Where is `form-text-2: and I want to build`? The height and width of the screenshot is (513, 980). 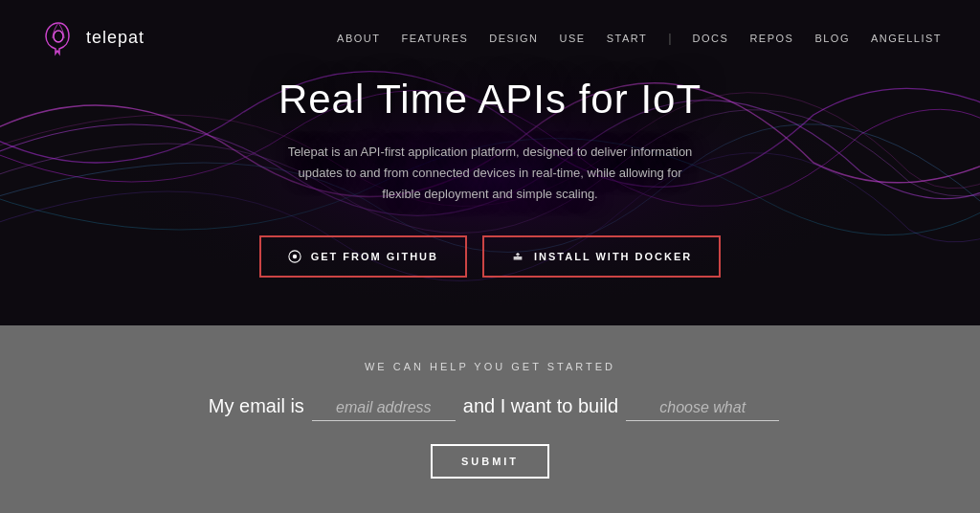 form-text-2: and I want to build is located at coordinates (541, 406).